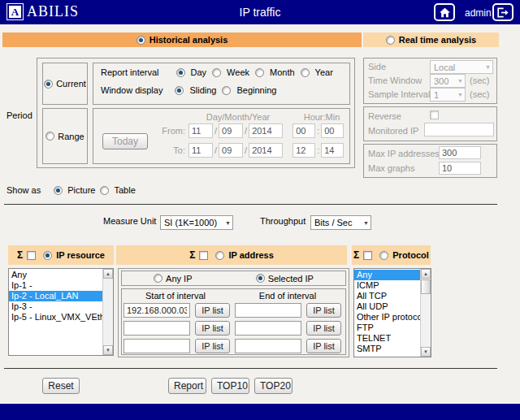 Image resolution: width=520 pixels, height=420 pixels. Describe the element at coordinates (387, 317) in the screenshot. I see `list-item: Other IP protocol` at that location.